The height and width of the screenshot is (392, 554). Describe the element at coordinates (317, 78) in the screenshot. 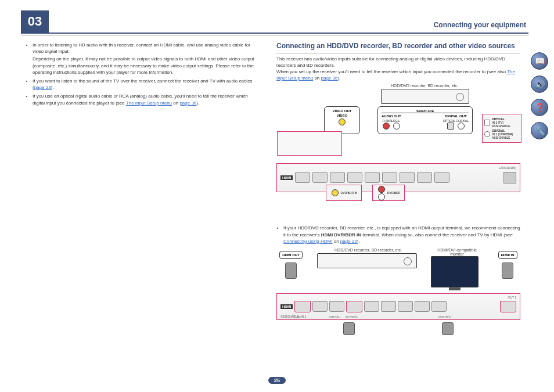

I see `intro2-on: on` at that location.